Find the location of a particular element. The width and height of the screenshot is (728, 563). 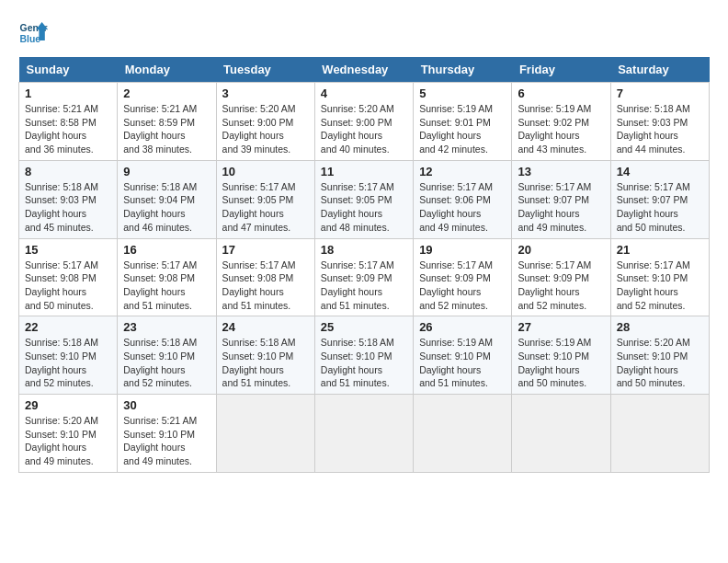

calendar-cell: 23 Sunrise: 5:18 AM Sunset: 9:10 PM Dayl… is located at coordinates (167, 355).